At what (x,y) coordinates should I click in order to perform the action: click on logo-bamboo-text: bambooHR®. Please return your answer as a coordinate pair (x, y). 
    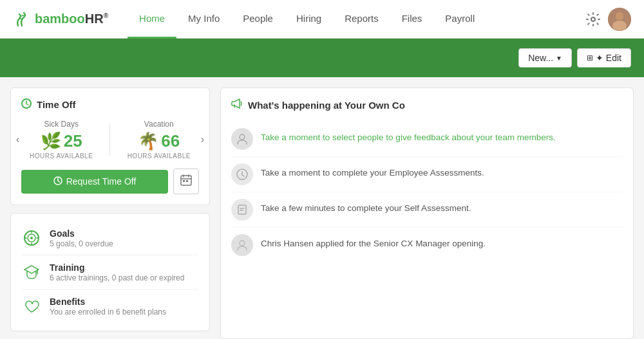
    Looking at the image, I should click on (71, 19).